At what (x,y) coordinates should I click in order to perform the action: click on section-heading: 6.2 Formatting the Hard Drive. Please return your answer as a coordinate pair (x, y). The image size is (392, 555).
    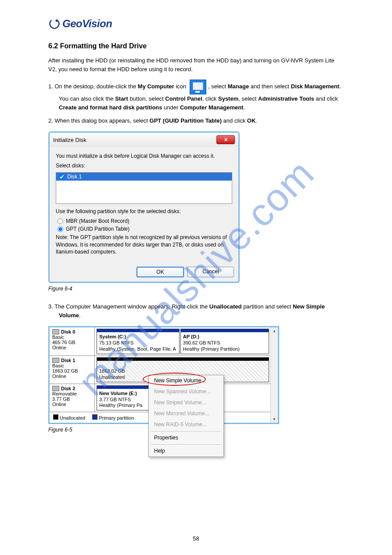
    Looking at the image, I should click on (196, 46).